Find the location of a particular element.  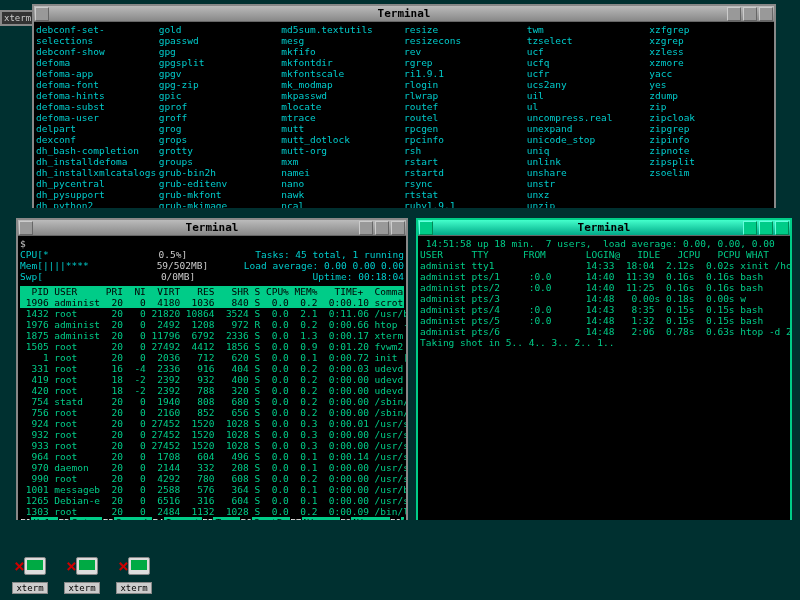

fkey-label: Invert is located at coordinates (183, 518).